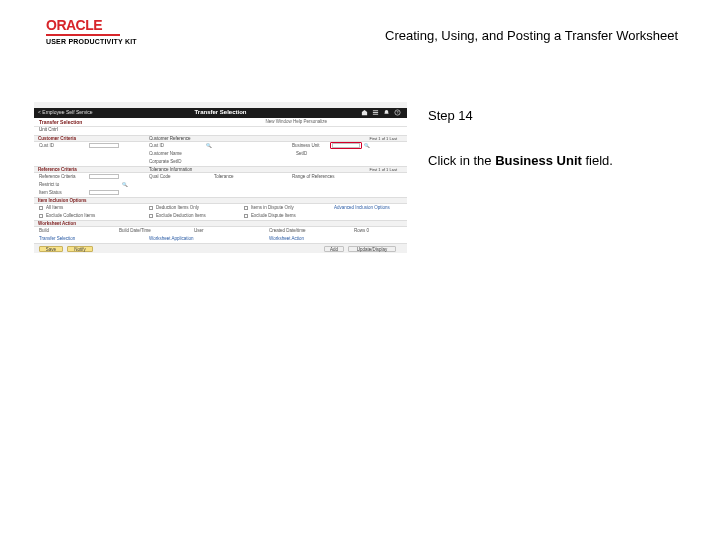  I want to click on lnk-worksheet-action: Worksheet Action, so click(286, 240).